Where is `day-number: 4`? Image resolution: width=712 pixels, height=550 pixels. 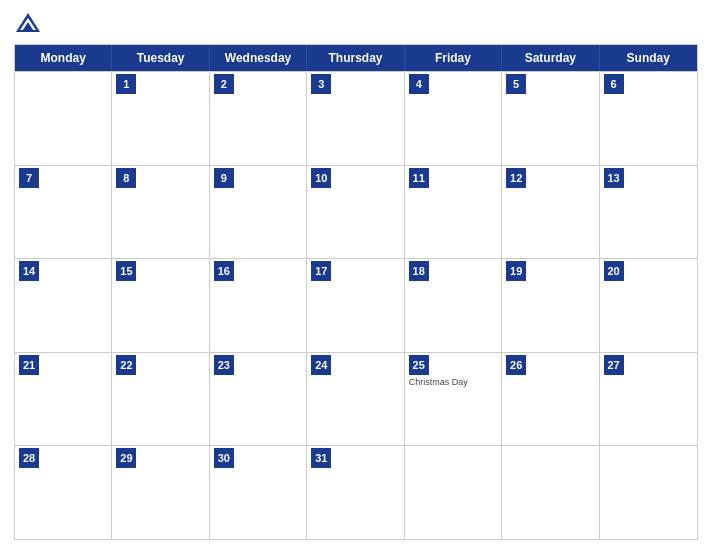 day-number: 4 is located at coordinates (419, 84).